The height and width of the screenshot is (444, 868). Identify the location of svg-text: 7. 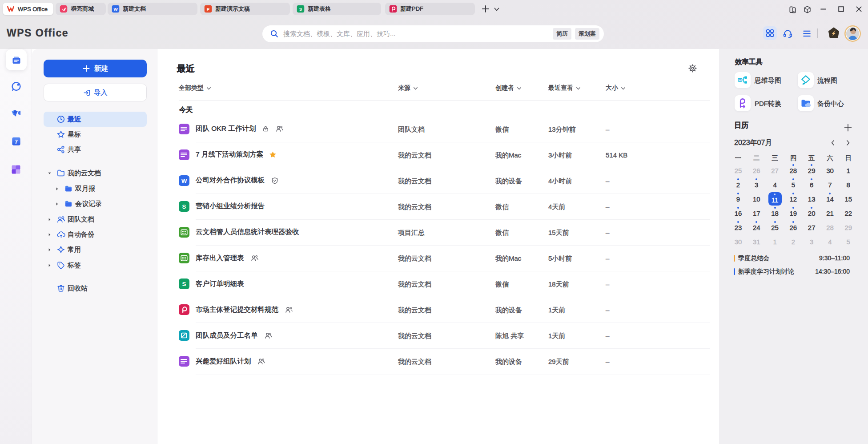
(16, 142).